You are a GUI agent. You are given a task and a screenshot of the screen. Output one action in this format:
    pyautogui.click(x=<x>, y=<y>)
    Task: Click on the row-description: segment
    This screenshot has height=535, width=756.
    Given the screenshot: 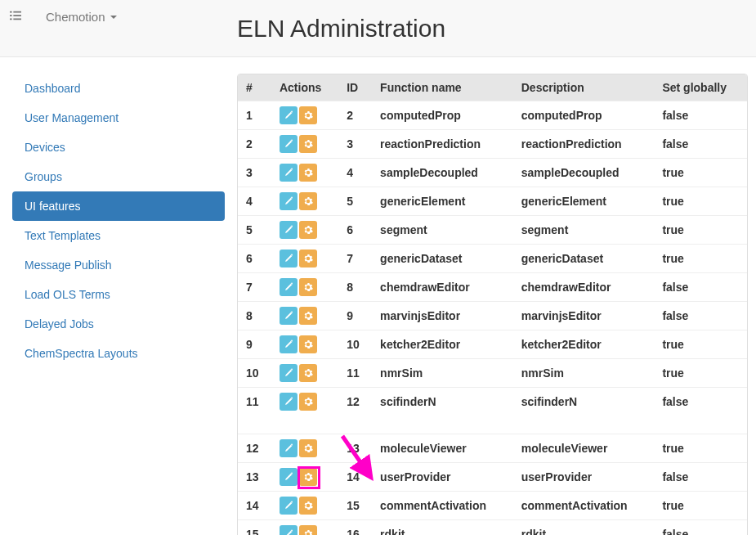 What is the action you would take?
    pyautogui.click(x=584, y=231)
    